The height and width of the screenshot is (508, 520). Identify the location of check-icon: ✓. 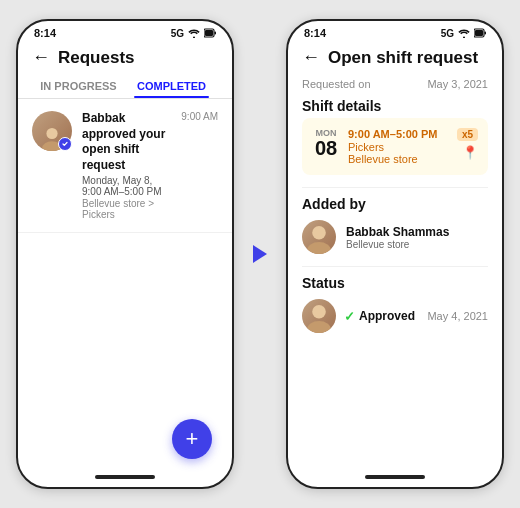
(350, 316).